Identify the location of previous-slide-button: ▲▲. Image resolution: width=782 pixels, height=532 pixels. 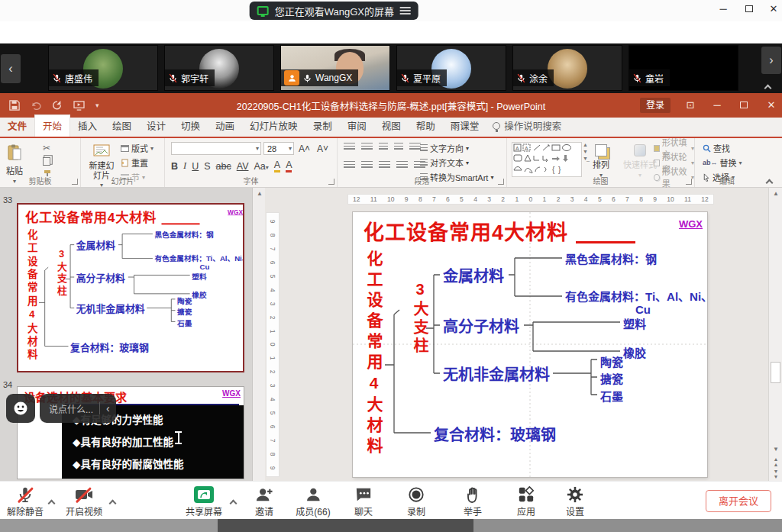
(776, 462).